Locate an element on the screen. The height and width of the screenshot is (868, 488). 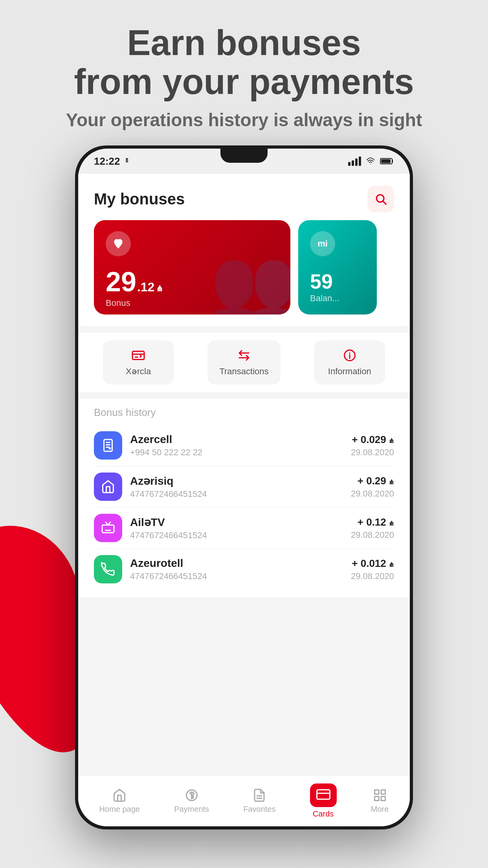
nav-more: More is located at coordinates (380, 801).